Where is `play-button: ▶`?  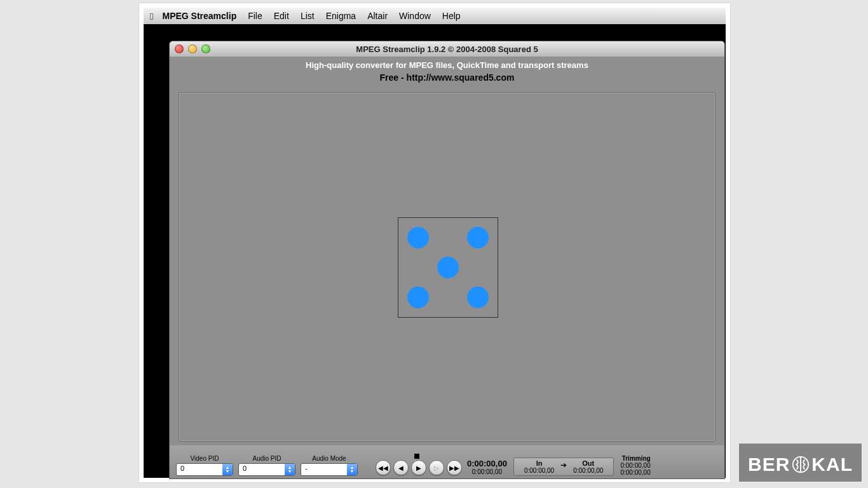 play-button: ▶ is located at coordinates (419, 468).